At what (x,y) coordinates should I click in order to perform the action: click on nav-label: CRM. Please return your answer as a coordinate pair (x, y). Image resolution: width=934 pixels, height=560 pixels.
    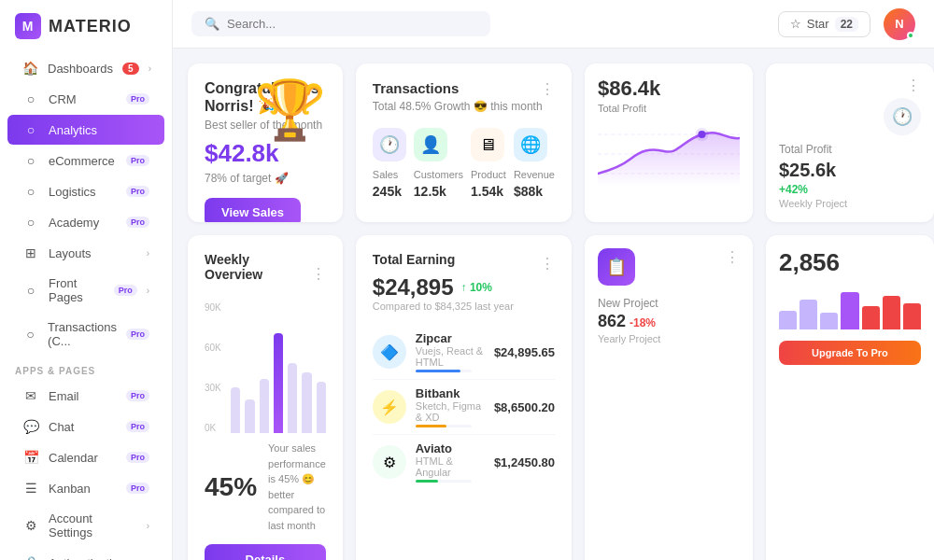
    Looking at the image, I should click on (82, 99).